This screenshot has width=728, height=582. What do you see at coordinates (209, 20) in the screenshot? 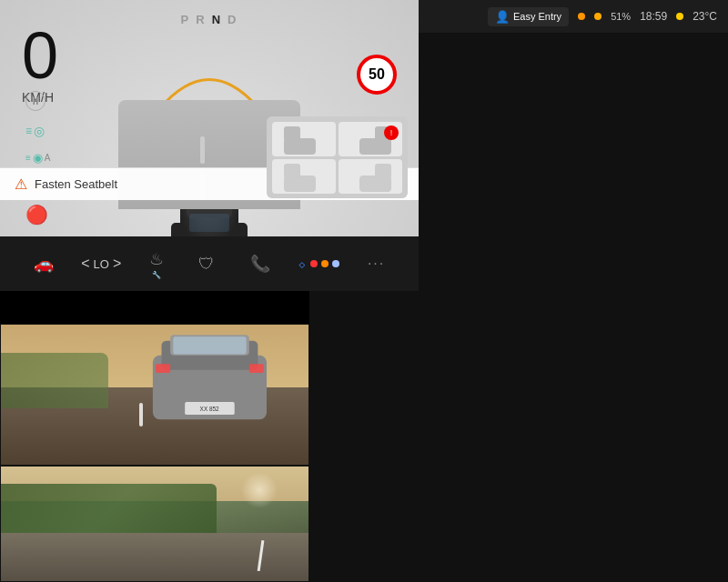
I see `gear-selector: P R N D` at bounding box center [209, 20].